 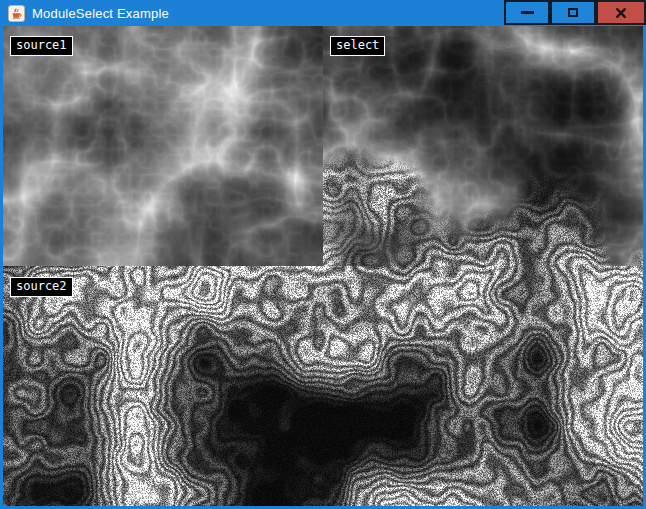 I want to click on close-icon, so click(x=621, y=13).